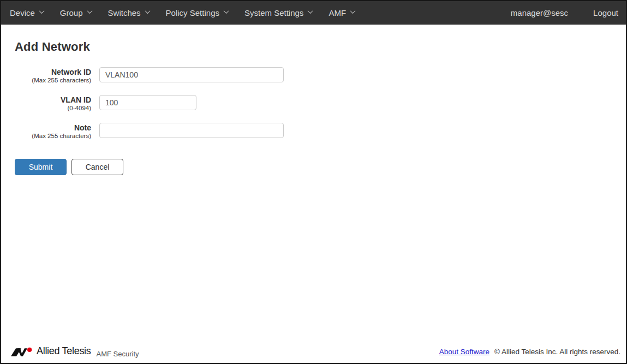  What do you see at coordinates (22, 13) in the screenshot?
I see `nav-item-label: Device` at bounding box center [22, 13].